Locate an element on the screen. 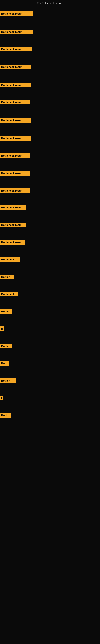 This screenshot has height=644, width=100. bottleneck-result-item: Bottlen is located at coordinates (8, 380).